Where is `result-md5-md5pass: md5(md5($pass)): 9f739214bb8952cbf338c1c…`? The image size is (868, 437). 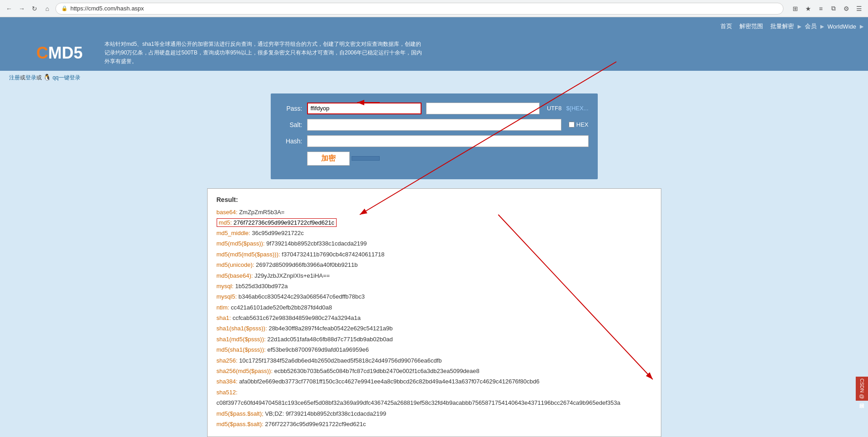
result-md5-md5pass: md5(md5($pass)): 9f739214bb8952cbf338c1c… is located at coordinates (434, 243).